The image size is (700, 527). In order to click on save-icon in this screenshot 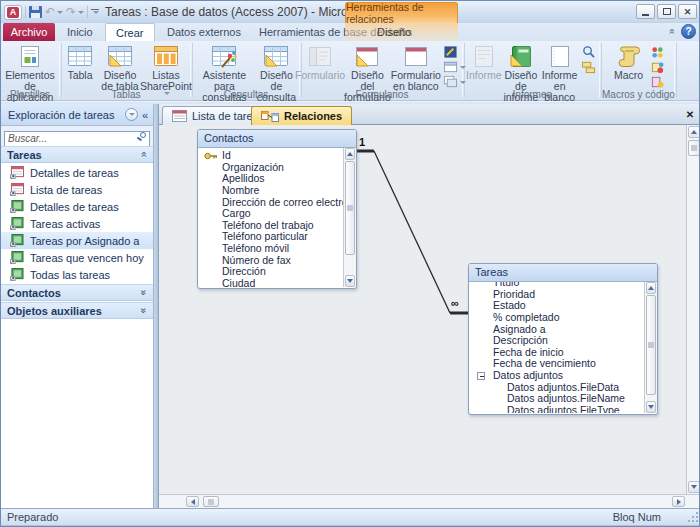, I will do `click(36, 12)`.